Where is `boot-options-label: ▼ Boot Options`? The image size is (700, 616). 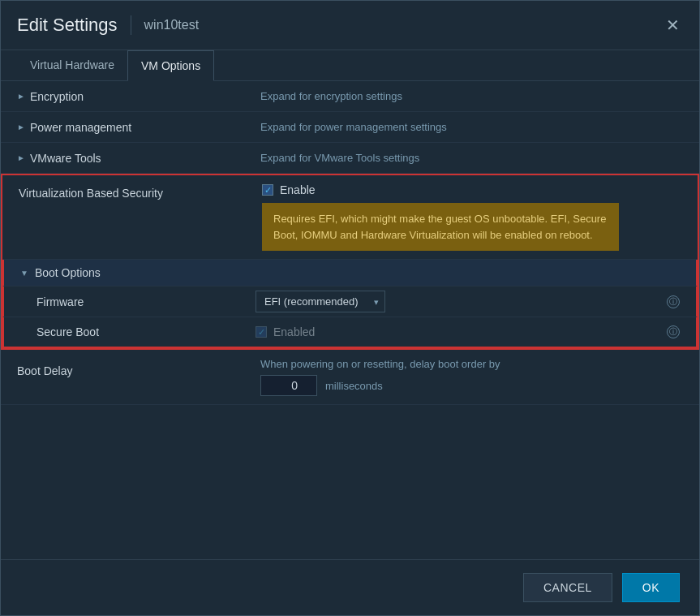
boot-options-label: ▼ Boot Options is located at coordinates (60, 273).